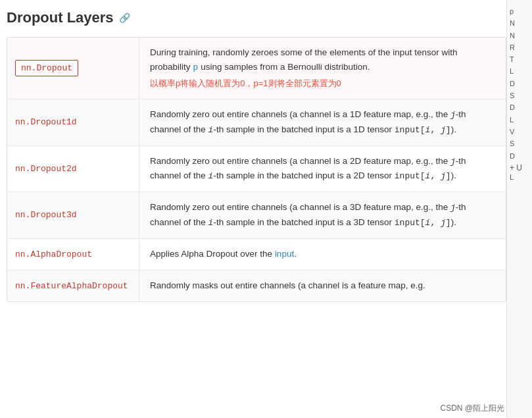 The image size is (532, 418). I want to click on sidebar-item: R, so click(520, 47).